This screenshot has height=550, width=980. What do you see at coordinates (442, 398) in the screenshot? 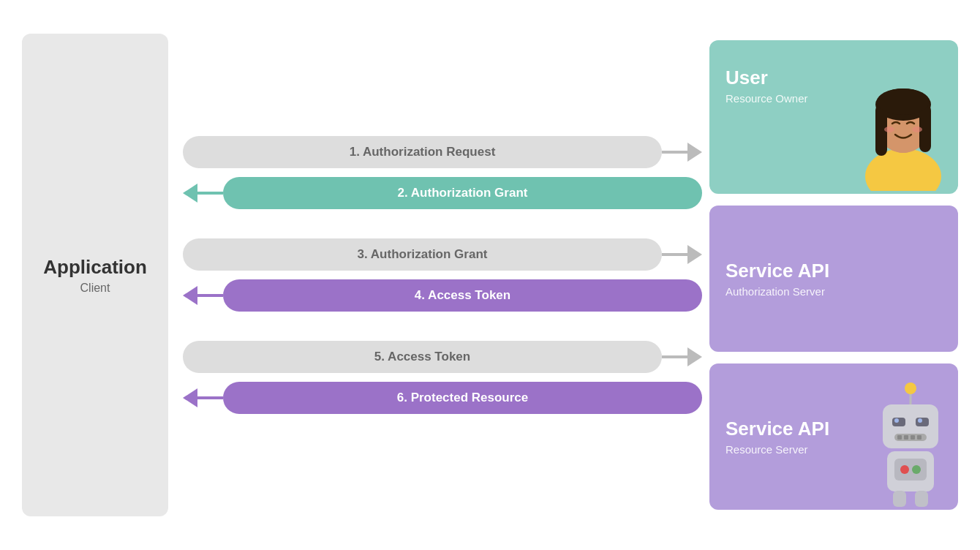
I see `step-6-row: 6. Protected Resource` at bounding box center [442, 398].